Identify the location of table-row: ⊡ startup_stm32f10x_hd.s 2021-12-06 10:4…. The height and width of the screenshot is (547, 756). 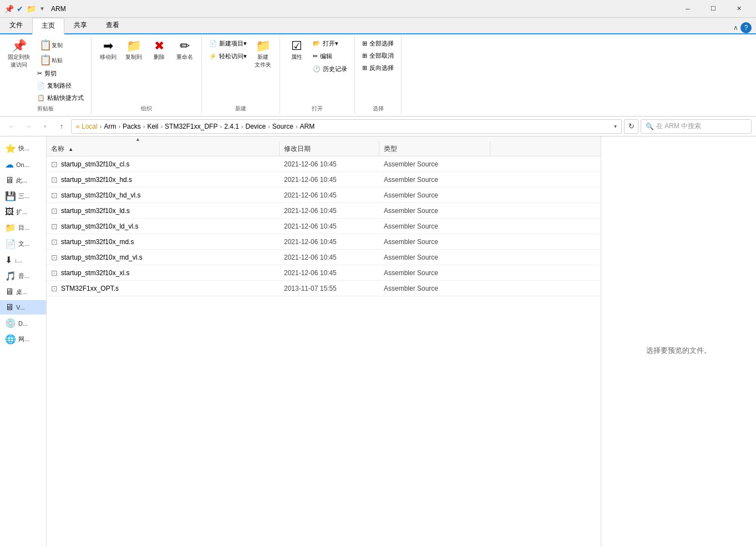
(324, 180).